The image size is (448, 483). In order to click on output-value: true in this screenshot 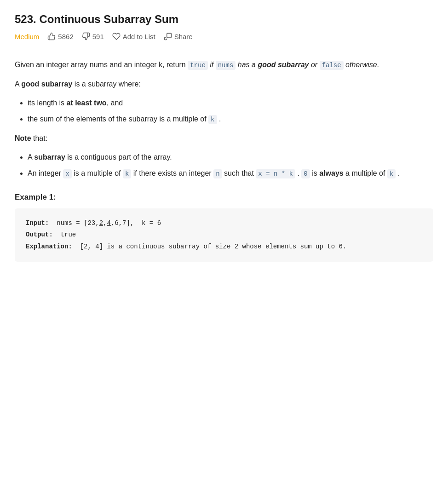, I will do `click(69, 235)`.